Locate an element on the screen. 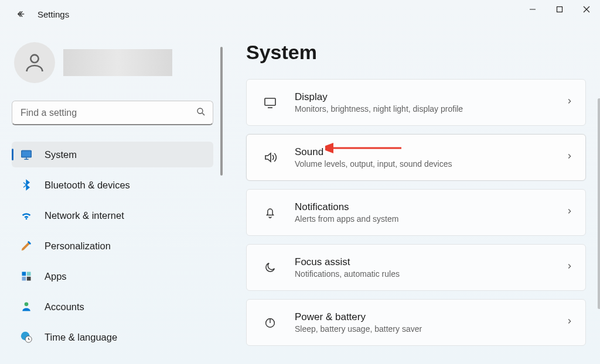  window-close-button is located at coordinates (587, 9).